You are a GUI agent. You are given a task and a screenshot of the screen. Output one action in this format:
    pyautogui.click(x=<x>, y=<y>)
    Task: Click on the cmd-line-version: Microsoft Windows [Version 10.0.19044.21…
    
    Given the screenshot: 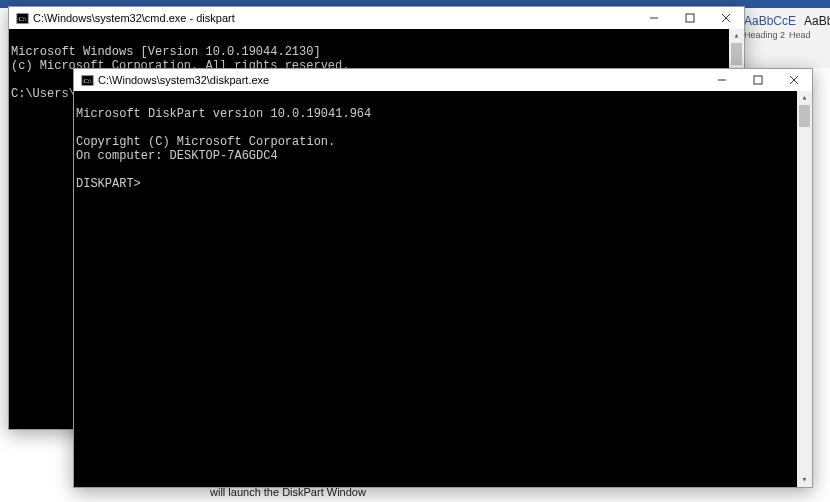 What is the action you would take?
    pyautogui.click(x=166, y=52)
    